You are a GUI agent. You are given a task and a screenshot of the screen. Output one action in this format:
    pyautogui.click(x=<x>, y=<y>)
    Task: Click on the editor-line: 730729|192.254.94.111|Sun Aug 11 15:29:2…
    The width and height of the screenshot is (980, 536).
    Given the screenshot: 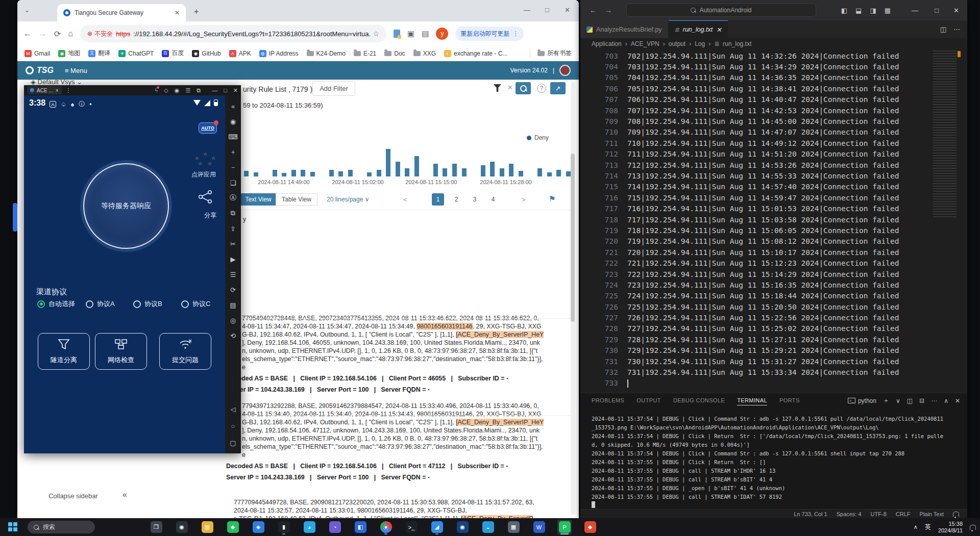 What is the action you would take?
    pyautogui.click(x=774, y=351)
    